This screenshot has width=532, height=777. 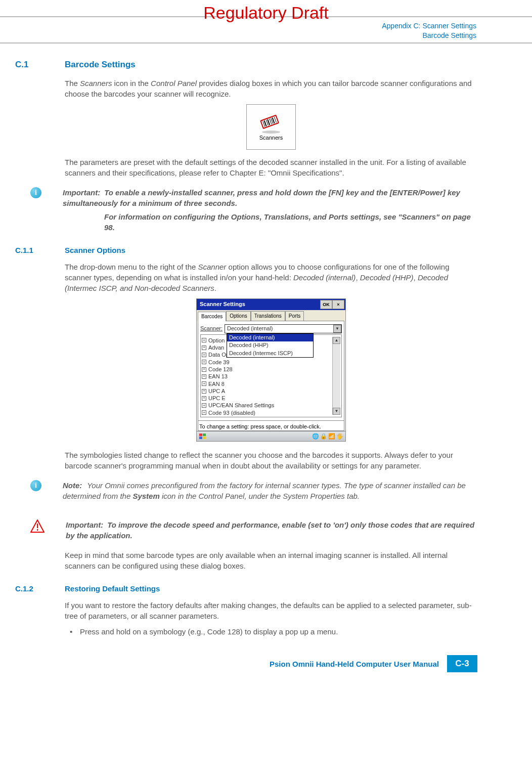 I want to click on tree-label: UPC/EAN Shared Settings, so click(x=241, y=405).